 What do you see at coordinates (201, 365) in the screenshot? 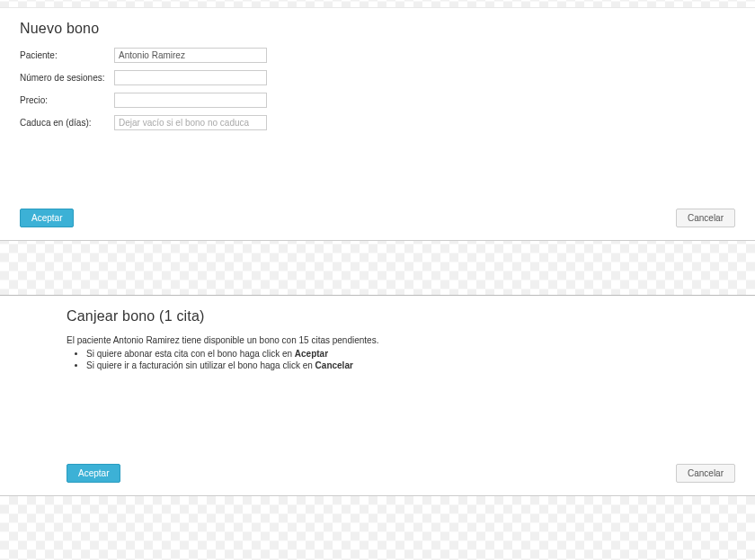
I see `option2-text: Si quiere ir a facturación sin utilizar …` at bounding box center [201, 365].